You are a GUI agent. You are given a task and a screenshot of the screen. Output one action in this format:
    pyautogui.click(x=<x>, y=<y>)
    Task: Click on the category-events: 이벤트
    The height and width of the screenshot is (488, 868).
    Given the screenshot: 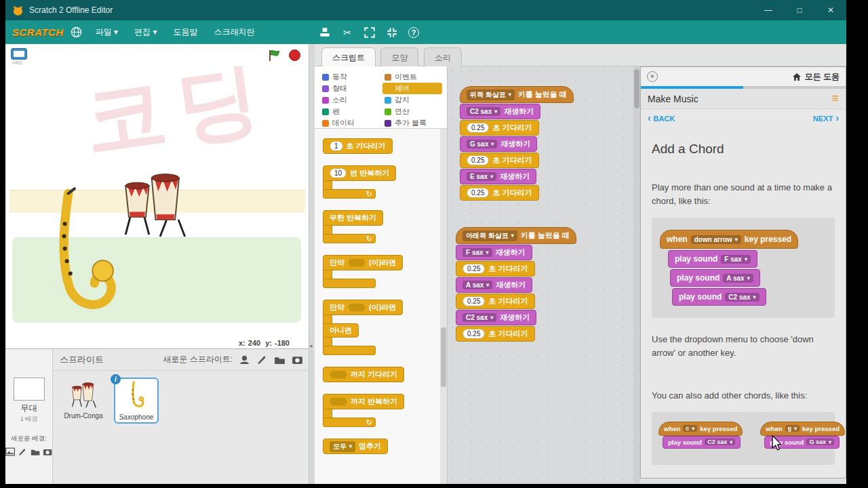 What is the action you would take?
    pyautogui.click(x=412, y=77)
    